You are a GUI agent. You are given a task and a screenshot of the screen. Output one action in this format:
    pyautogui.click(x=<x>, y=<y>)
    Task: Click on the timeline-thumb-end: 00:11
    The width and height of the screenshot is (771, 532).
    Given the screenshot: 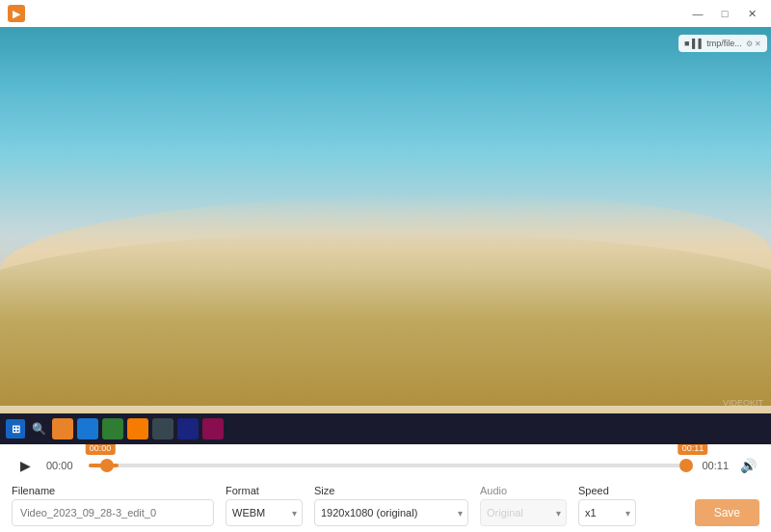 What is the action you would take?
    pyautogui.click(x=686, y=466)
    